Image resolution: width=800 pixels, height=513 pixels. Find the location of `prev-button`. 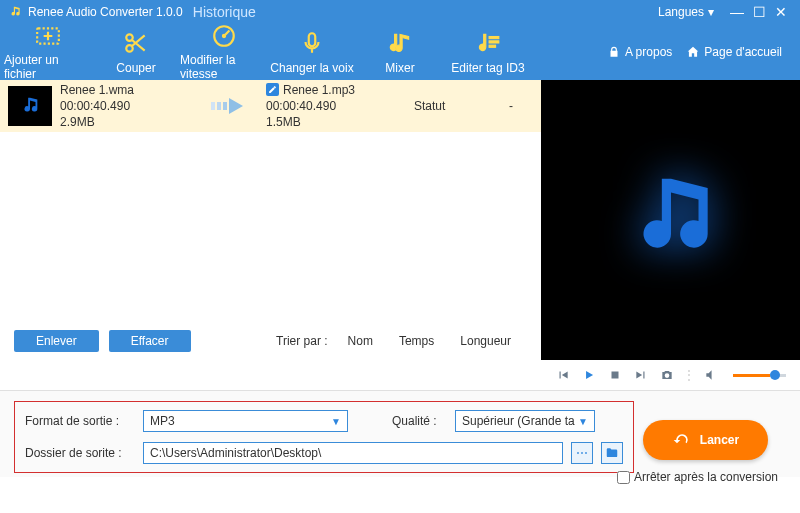

prev-button is located at coordinates (563, 375).